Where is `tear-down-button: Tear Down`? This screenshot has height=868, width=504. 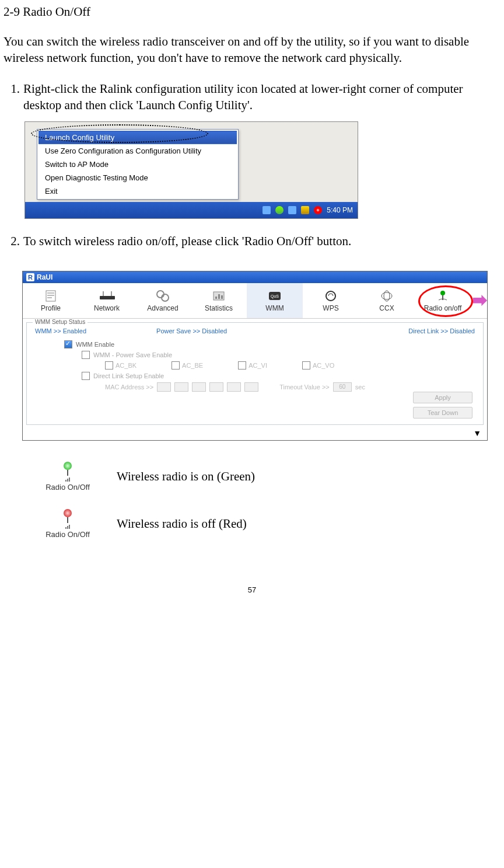 tear-down-button: Tear Down is located at coordinates (443, 413).